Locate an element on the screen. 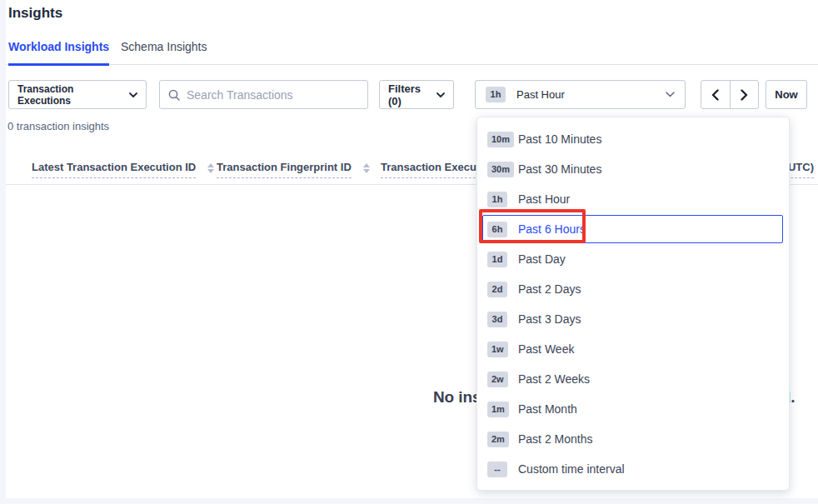 This screenshot has width=818, height=504. tab-schema-insights: Schema Insights is located at coordinates (164, 52).